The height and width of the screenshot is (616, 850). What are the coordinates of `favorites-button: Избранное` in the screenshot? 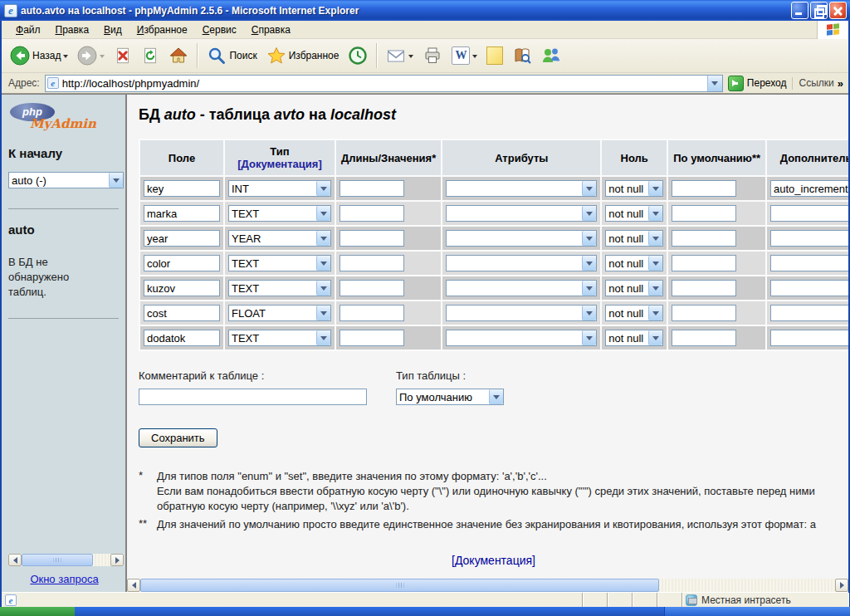 It's located at (303, 56).